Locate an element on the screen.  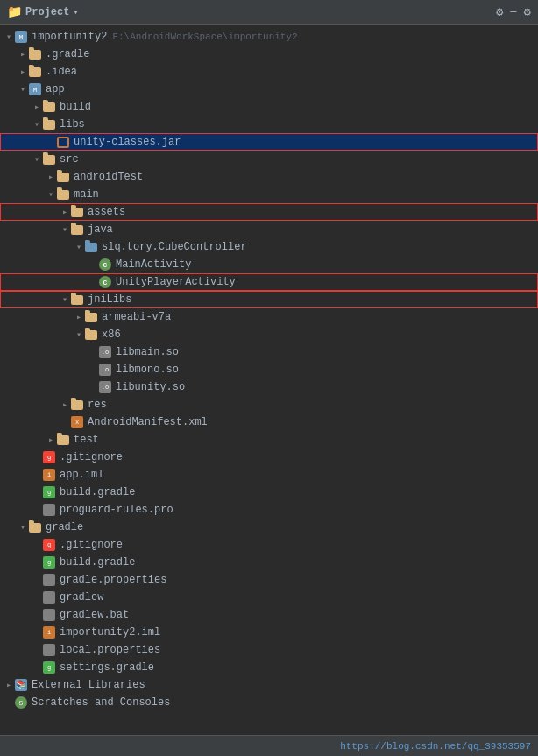
options-icon: ⚙ is located at coordinates (527, 12).